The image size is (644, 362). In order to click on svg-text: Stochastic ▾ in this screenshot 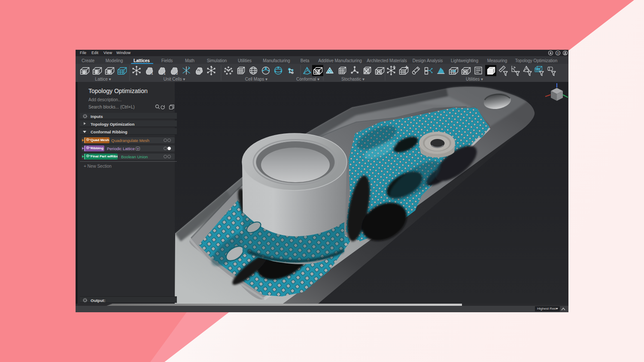, I will do `click(353, 79)`.